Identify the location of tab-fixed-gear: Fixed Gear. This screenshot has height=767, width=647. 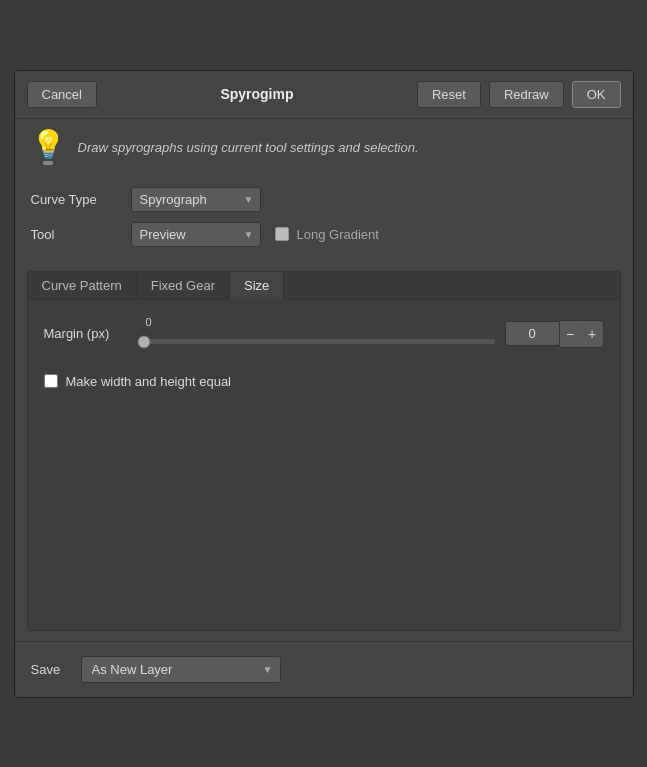
(184, 286).